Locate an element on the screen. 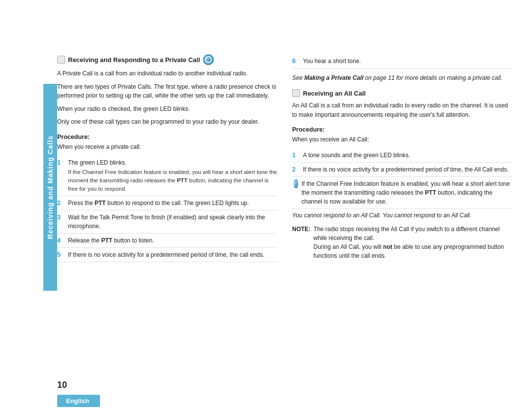 Image resolution: width=532 pixels, height=411 pixels. steps-right: 1 A tone sounds and the green LED blinks… is located at coordinates (402, 163).